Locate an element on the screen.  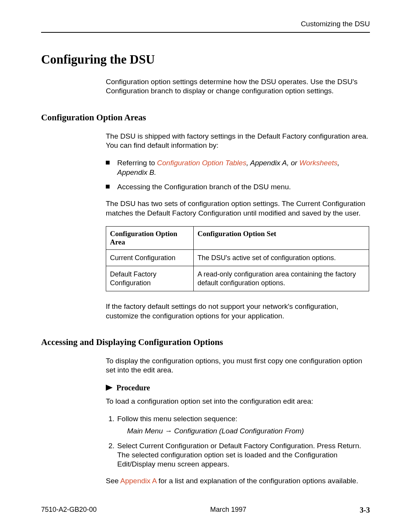
paragraph: If the factory default settings do not s… is located at coordinates (238, 312).